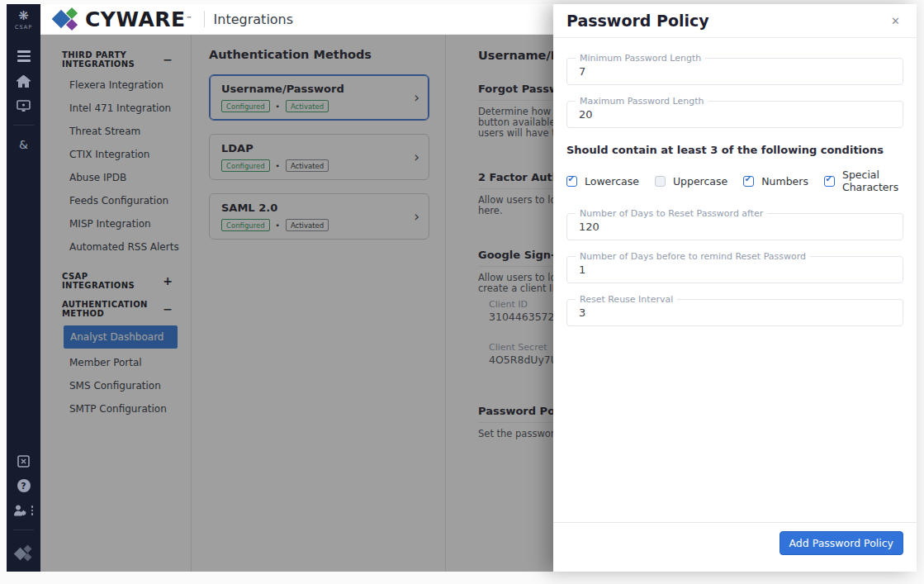 This screenshot has height=584, width=924. I want to click on cyware-logo, so click(67, 19).